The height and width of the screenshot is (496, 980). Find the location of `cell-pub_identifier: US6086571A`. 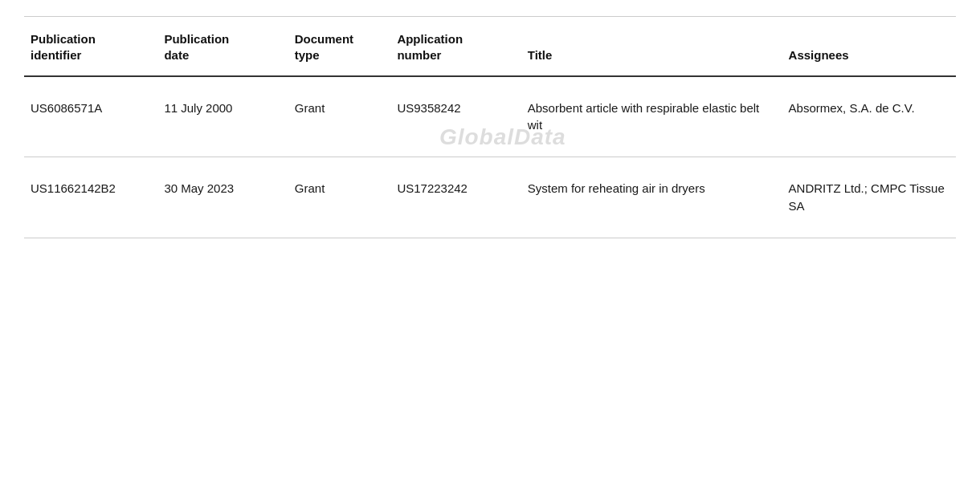

cell-pub_identifier: US6086571A is located at coordinates (89, 117).